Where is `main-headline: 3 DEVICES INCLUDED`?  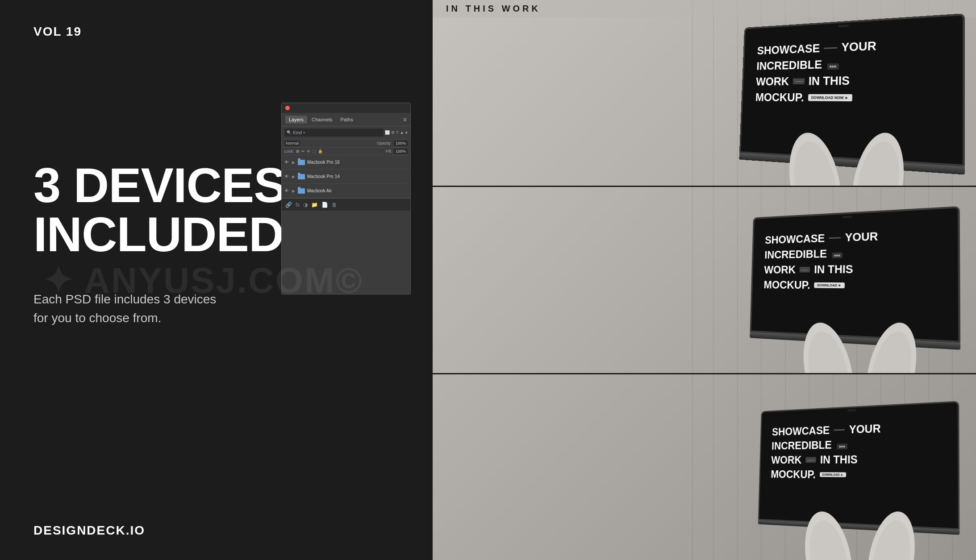 main-headline: 3 DEVICES INCLUDED is located at coordinates (160, 210).